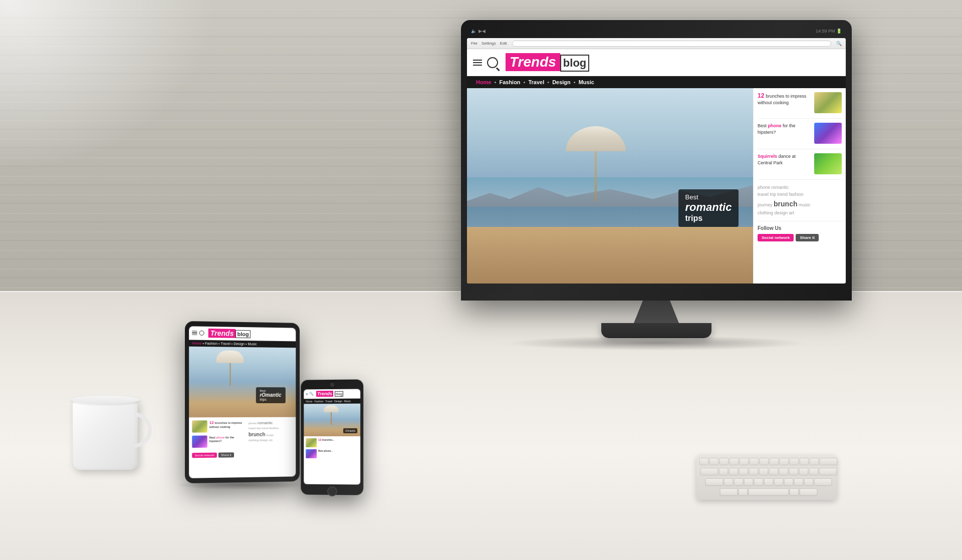 The image size is (962, 560). I want to click on phone-home-button, so click(332, 491).